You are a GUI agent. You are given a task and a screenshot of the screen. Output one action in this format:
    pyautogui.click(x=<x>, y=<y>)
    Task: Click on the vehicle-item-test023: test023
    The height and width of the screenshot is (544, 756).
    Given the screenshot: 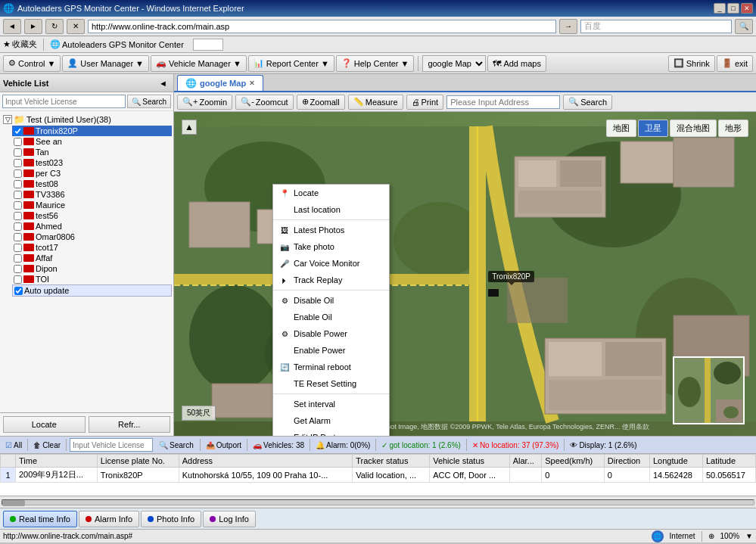 What is the action you would take?
    pyautogui.click(x=92, y=163)
    